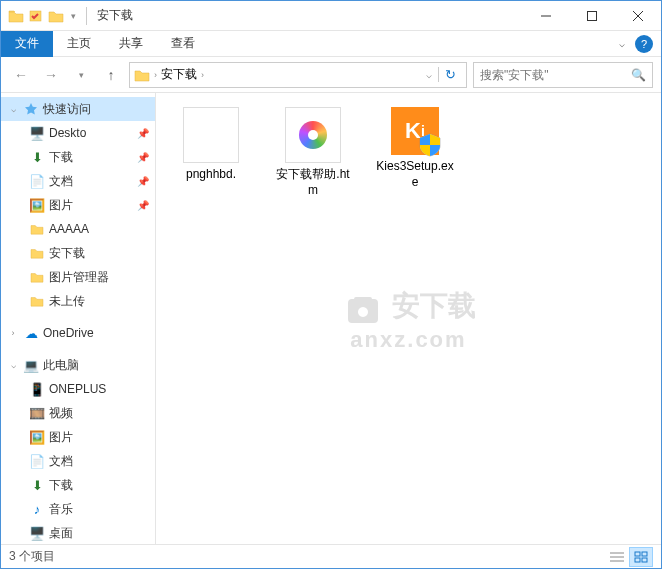  Describe the element at coordinates (617, 557) in the screenshot. I see `view-details-button` at that location.